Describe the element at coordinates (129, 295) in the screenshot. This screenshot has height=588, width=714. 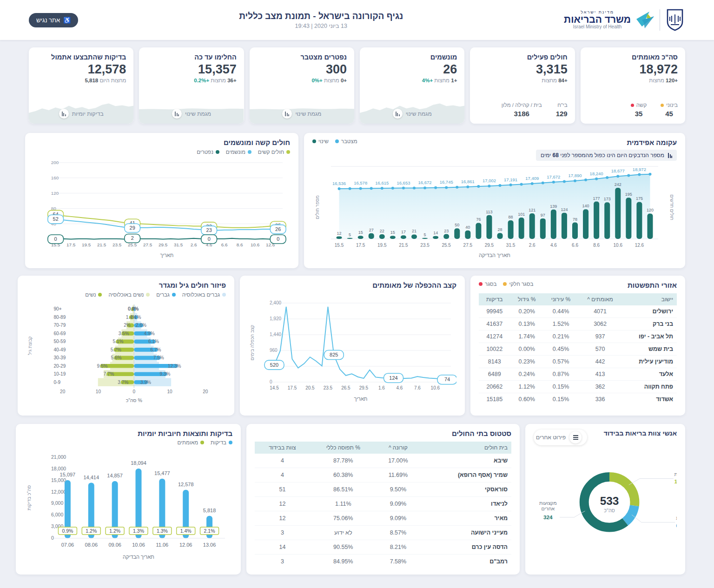
I see `legend-item: נשים באוכלוסיה` at that location.